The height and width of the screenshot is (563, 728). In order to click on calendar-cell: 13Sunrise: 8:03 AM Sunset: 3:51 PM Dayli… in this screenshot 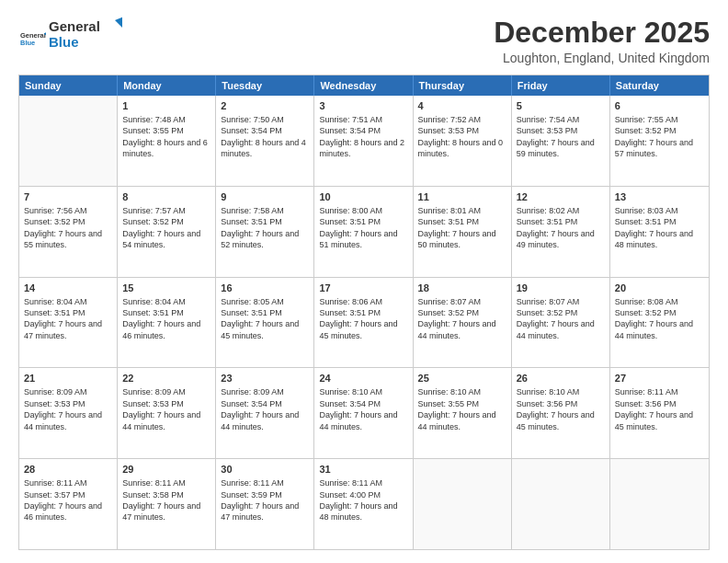, I will do `click(660, 232)`.